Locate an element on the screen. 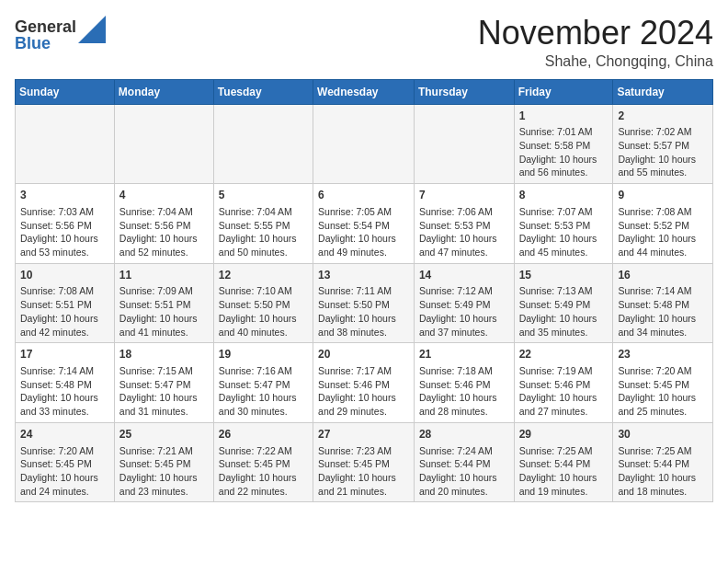 This screenshot has height=563, width=728. day-info: Sunrise: 7:20 AM is located at coordinates (64, 451).